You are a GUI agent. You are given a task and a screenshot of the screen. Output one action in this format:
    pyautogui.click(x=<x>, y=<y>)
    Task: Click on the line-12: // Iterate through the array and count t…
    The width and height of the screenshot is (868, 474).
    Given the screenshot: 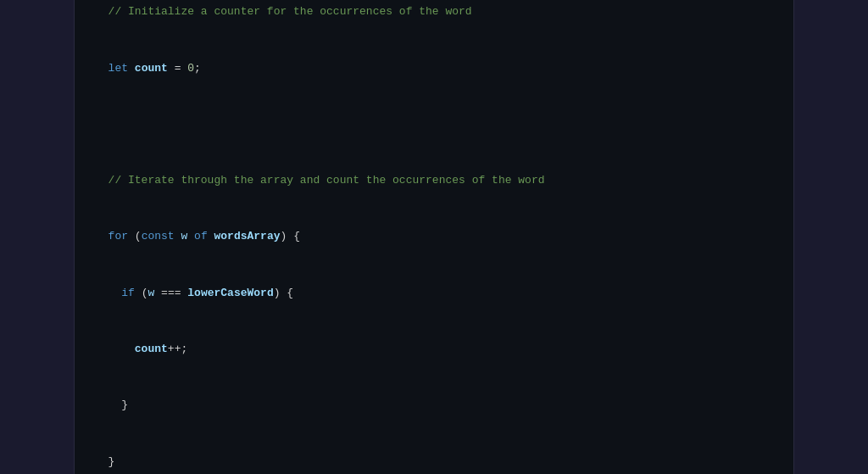 What is the action you would take?
    pyautogui.click(x=434, y=181)
    